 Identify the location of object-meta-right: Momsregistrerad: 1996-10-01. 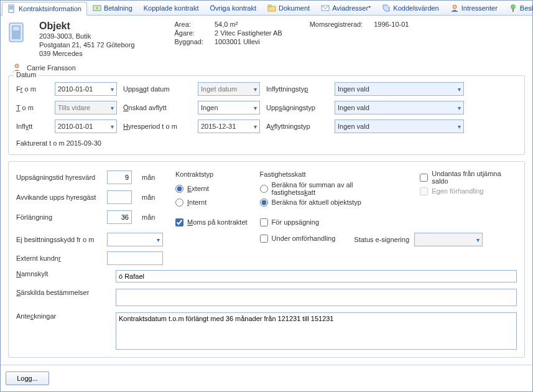
(359, 24).